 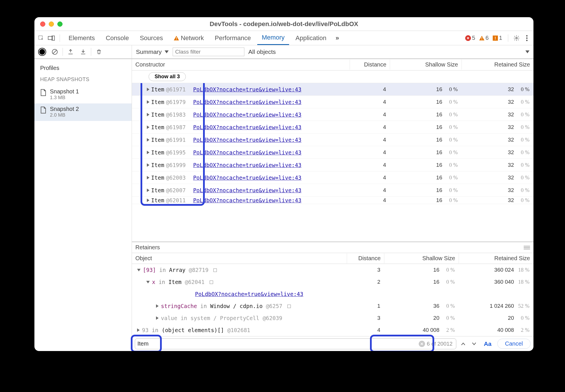 What do you see at coordinates (83, 95) in the screenshot?
I see `snapshot-item: Snapshot 1 1.3 MB` at bounding box center [83, 95].